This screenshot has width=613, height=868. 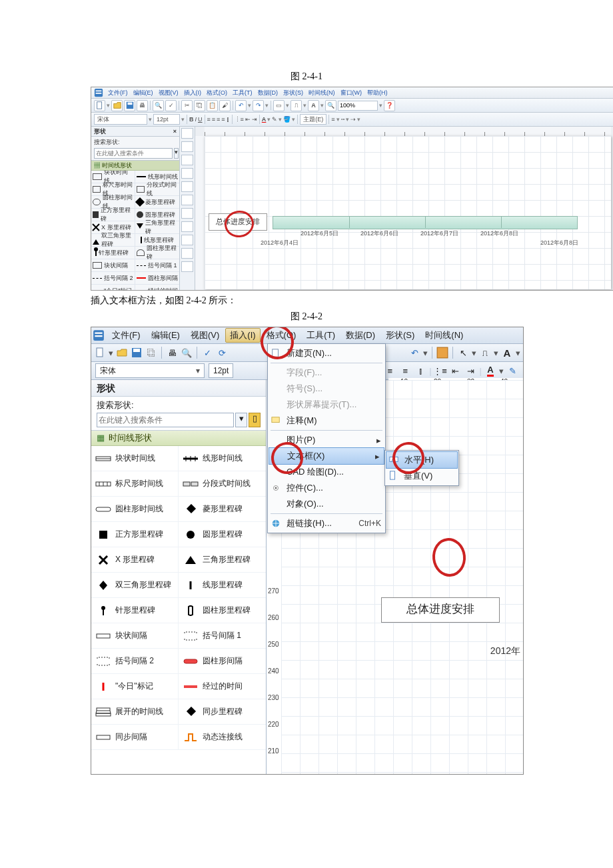 I want to click on indent-icon: ⇥, so click(x=255, y=119).